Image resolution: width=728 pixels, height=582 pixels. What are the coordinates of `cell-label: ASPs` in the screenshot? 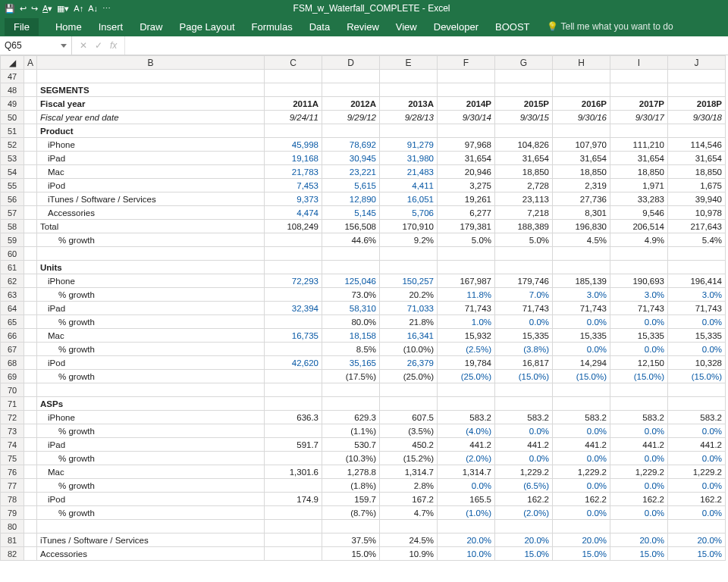 It's located at (151, 404).